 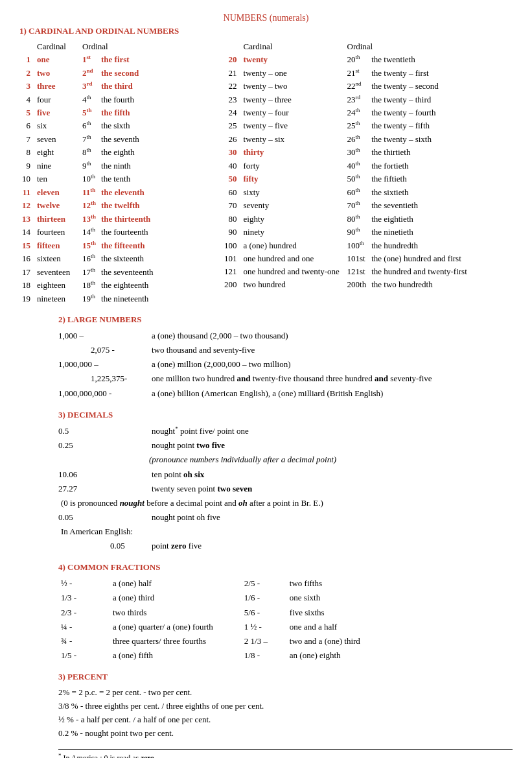 I want to click on table-row: 25, so click(x=231, y=126).